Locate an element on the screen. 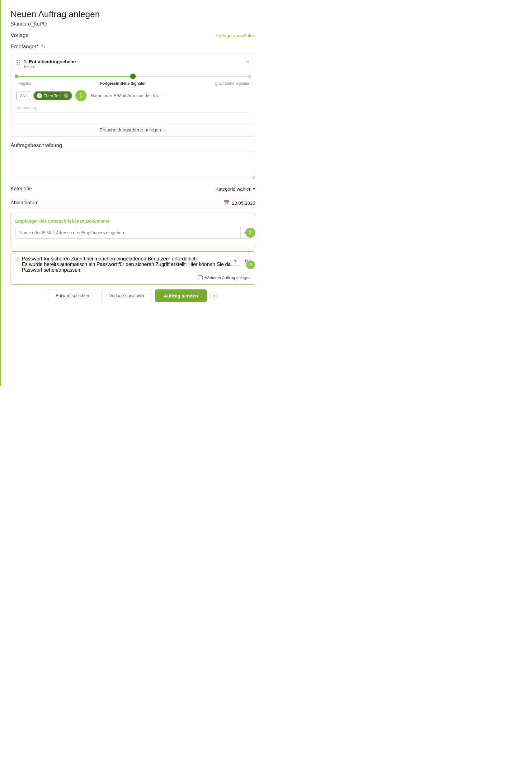  empfaenger-dokument-section: Empfänger des unterschriebenen Dokuments… is located at coordinates (133, 231).